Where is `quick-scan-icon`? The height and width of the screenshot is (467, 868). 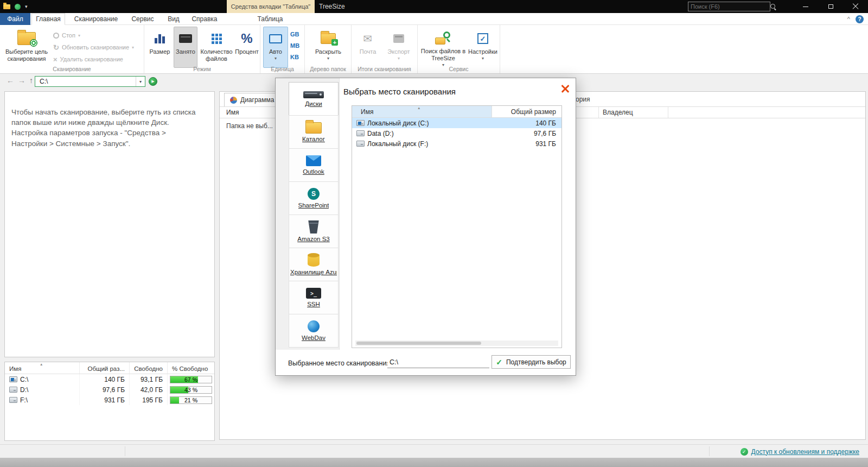 quick-scan-icon is located at coordinates (17, 7).